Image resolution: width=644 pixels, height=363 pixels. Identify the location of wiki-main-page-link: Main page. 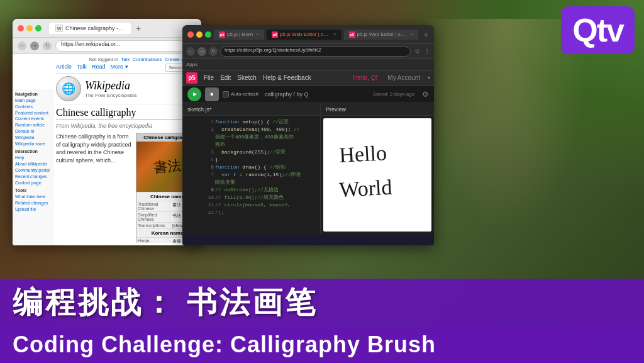
(33, 101).